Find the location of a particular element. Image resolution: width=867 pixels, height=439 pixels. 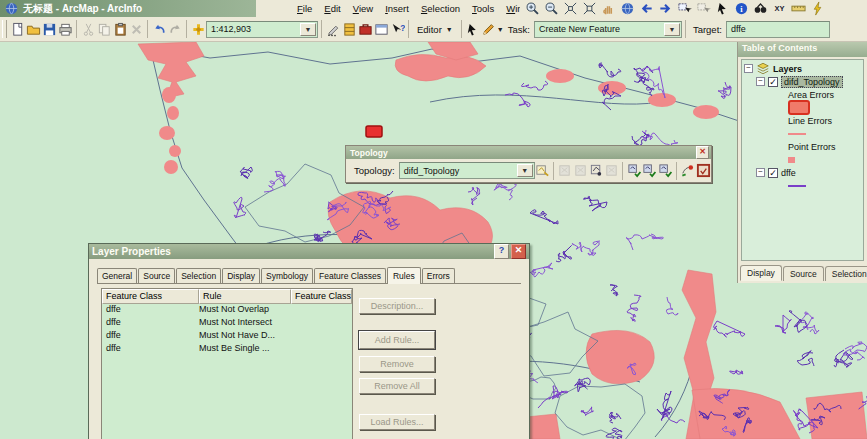

tab-display: Display is located at coordinates (241, 276).